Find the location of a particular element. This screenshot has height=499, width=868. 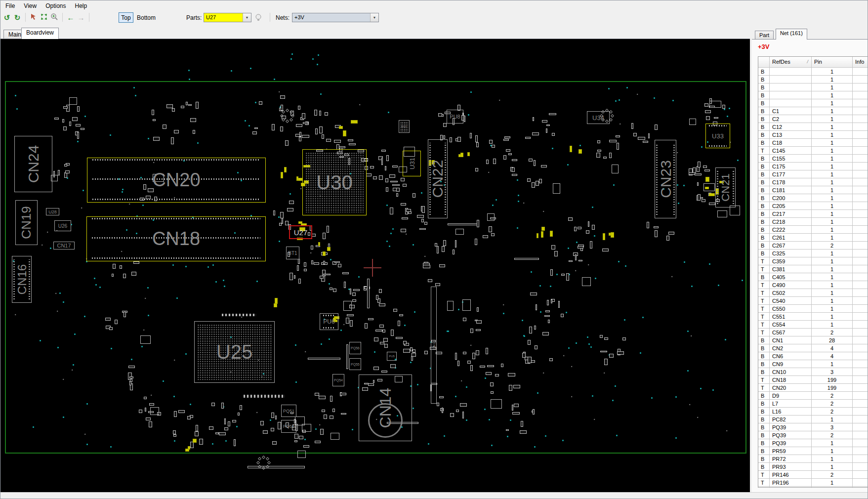

table-row: BC11 is located at coordinates (813, 111).